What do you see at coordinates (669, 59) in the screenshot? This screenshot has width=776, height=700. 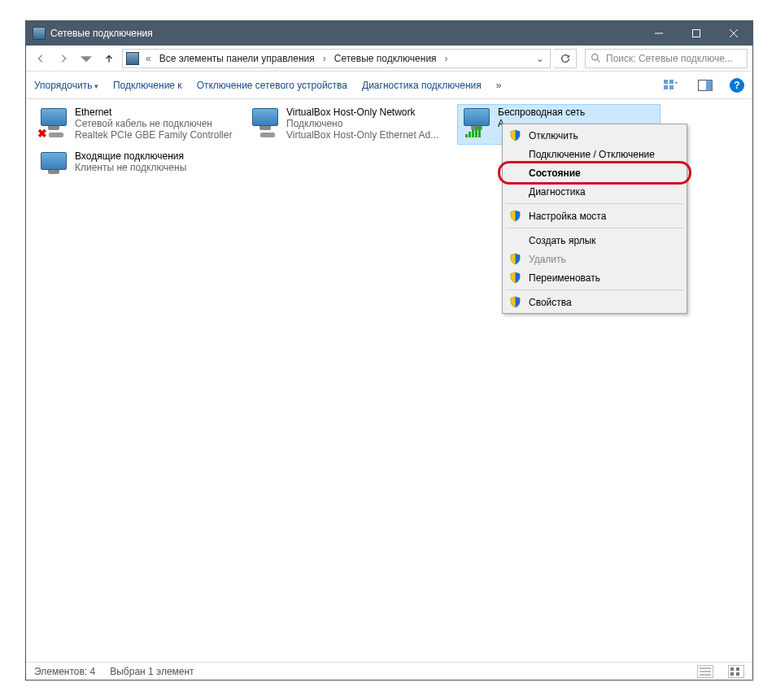 I see `search-placeholder: Поиск: Сетевые подключе...` at bounding box center [669, 59].